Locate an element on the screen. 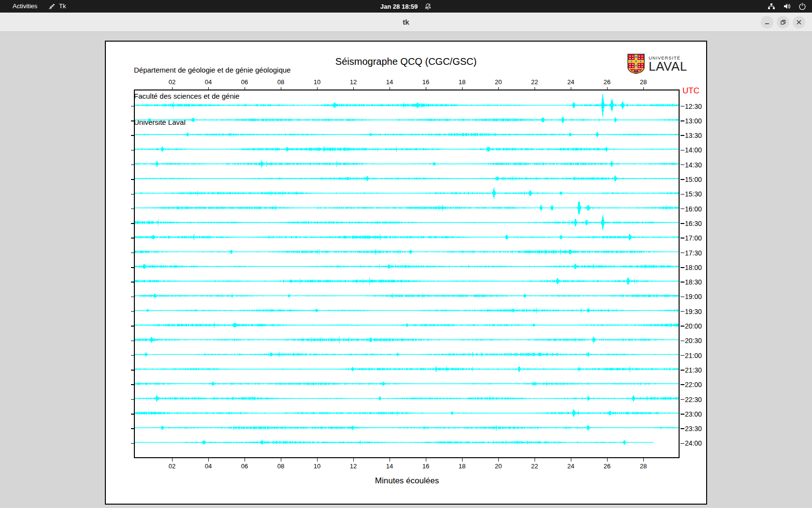 The height and width of the screenshot is (508, 812). x-tick-label-top: 06 is located at coordinates (245, 82).